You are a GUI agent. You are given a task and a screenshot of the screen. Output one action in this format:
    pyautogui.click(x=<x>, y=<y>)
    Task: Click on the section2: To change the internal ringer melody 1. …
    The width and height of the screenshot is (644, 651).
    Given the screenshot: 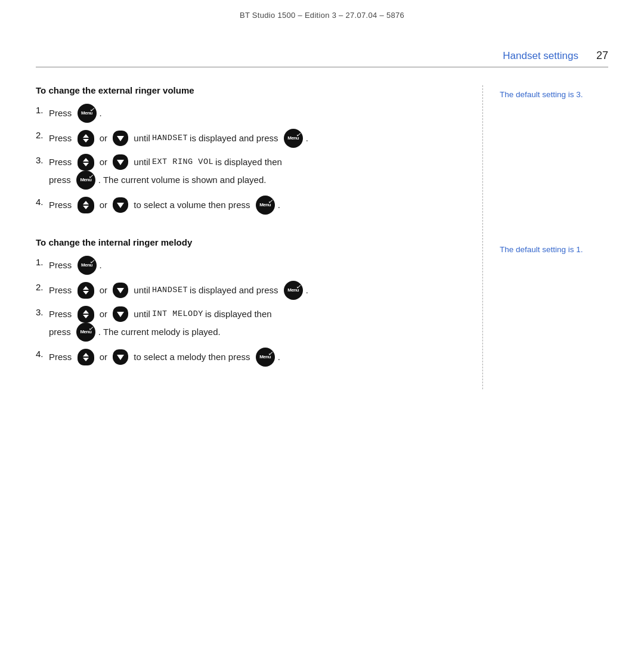 What is the action you would take?
    pyautogui.click(x=250, y=302)
    